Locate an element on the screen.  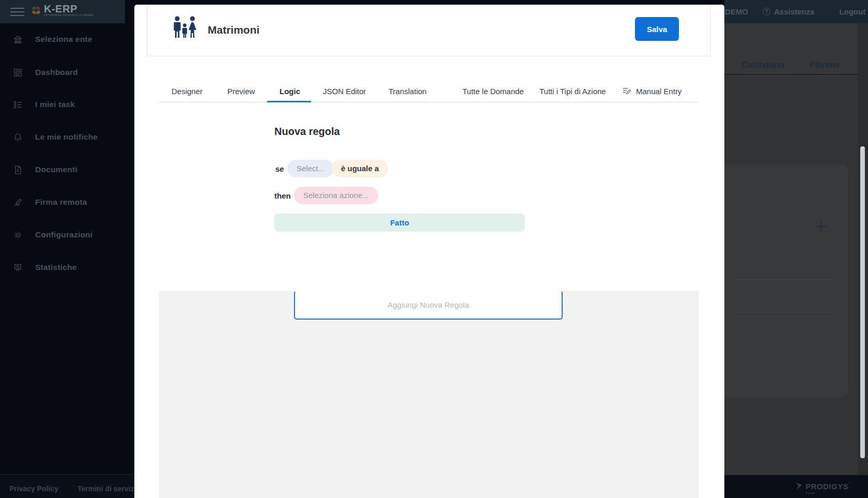
document-icon is located at coordinates (18, 170).